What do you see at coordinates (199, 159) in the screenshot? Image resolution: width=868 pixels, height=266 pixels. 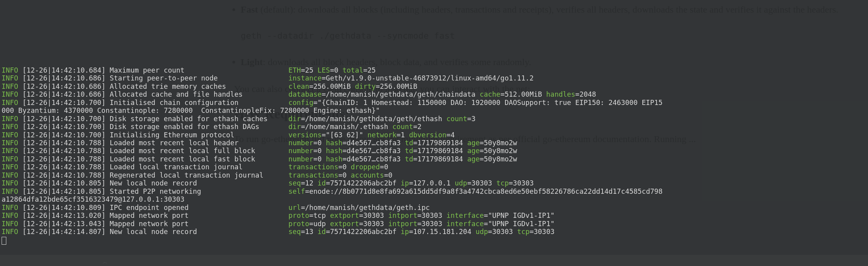 I see `log-message: Loaded most recent local fast block` at bounding box center [199, 159].